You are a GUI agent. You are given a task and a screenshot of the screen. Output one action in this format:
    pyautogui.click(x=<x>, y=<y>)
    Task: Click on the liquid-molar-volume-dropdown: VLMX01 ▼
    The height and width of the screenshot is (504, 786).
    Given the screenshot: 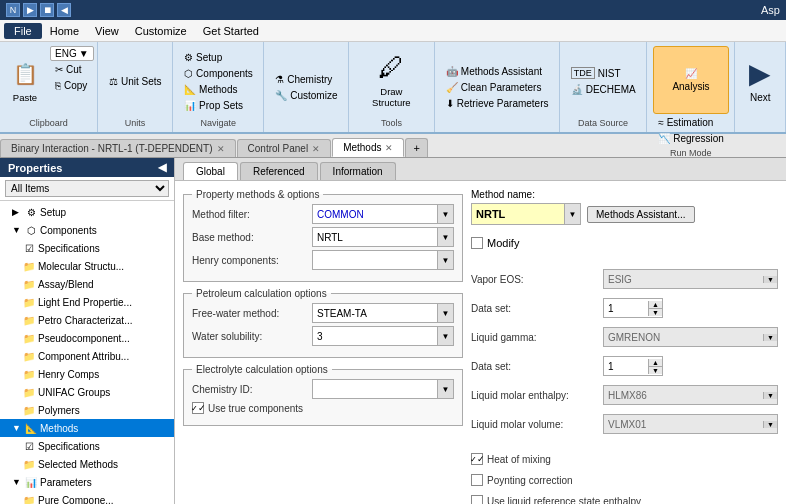 What is the action you would take?
    pyautogui.click(x=690, y=424)
    